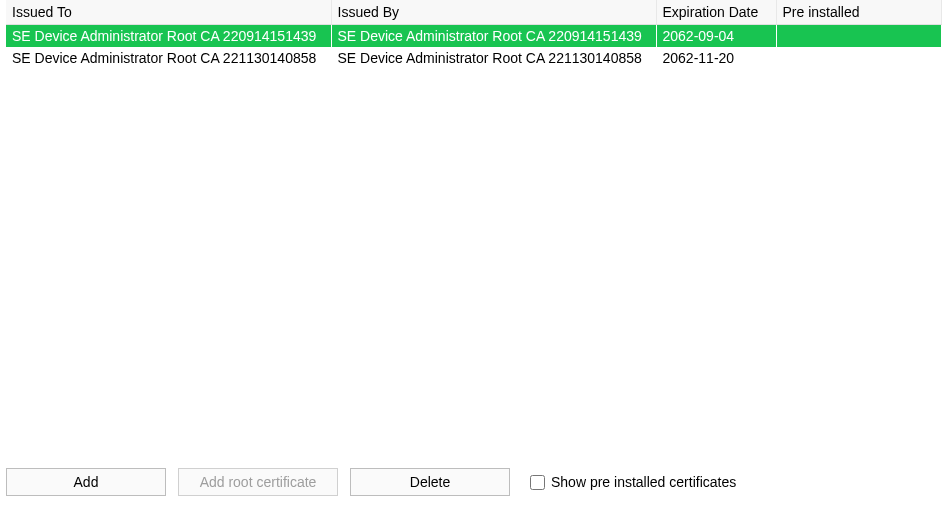 The width and height of the screenshot is (942, 508). What do you see at coordinates (494, 12) in the screenshot?
I see `column-header-issued-by: Issued By` at bounding box center [494, 12].